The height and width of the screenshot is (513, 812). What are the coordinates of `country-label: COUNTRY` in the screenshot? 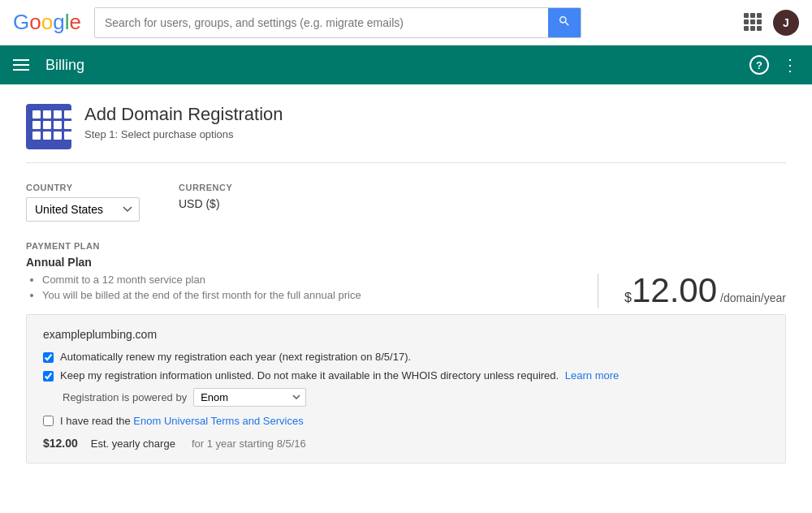 It's located at (83, 188).